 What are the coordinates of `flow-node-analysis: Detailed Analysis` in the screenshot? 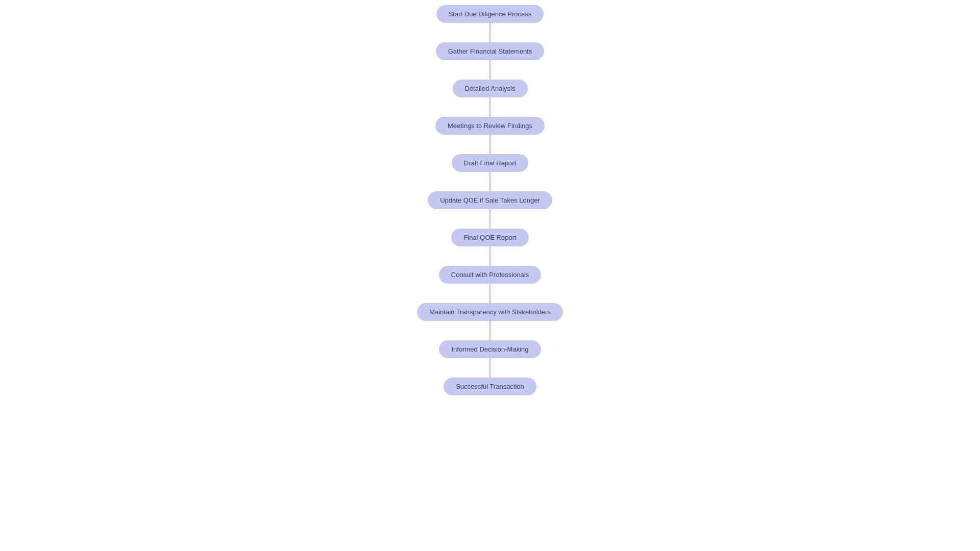 It's located at (490, 89).